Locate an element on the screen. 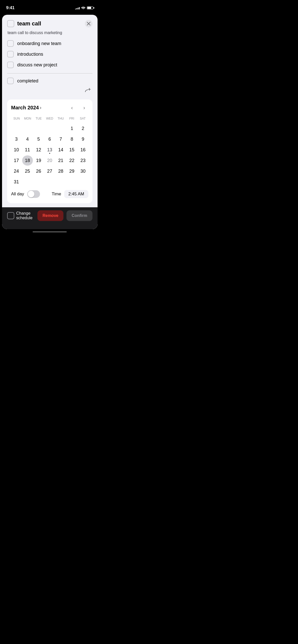  calendar-day-31: 31 is located at coordinates (17, 182).